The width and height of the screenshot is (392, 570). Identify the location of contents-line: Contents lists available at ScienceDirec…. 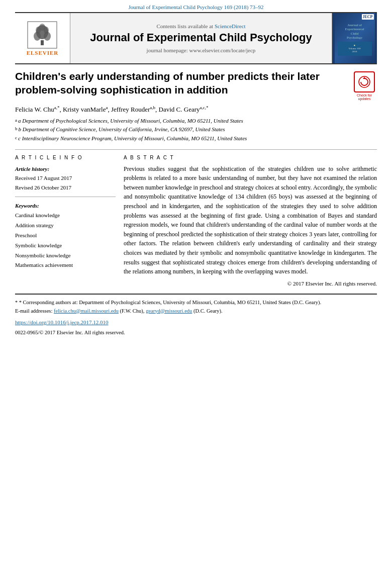
(201, 26).